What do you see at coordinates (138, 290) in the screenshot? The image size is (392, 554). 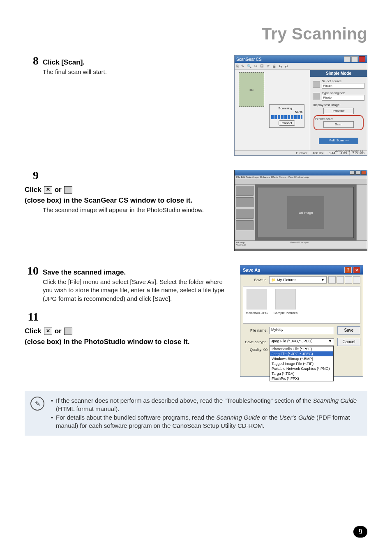 I see `step-10-subtext: Click the [File] menu and select [Save A…` at bounding box center [138, 290].